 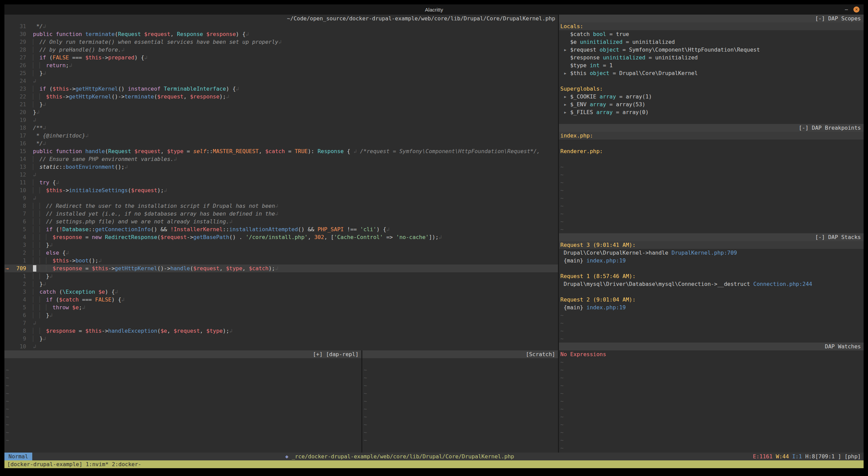 What do you see at coordinates (281, 96) in the screenshot?
I see `code-line: 22▏ ▏ $this->getHttpKernel()->terminate(…` at bounding box center [281, 96].